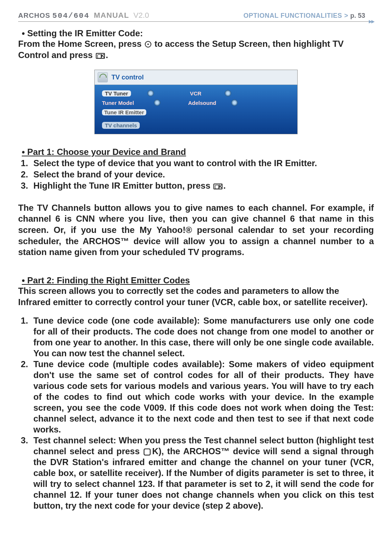 The height and width of the screenshot is (554, 392). I want to click on tuner-model-label: Tuner Model, so click(122, 103).